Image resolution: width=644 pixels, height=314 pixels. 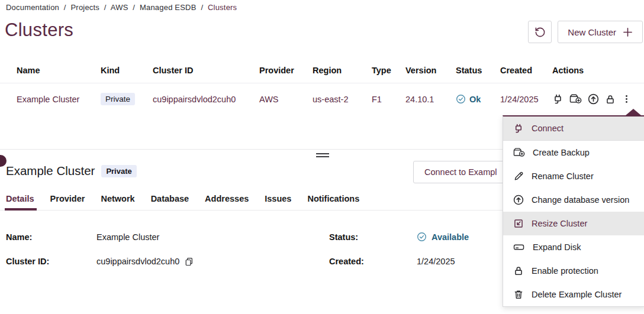 I want to click on cluster-id-value: cu9ippairsdvlod2cuh0, so click(x=213, y=261).